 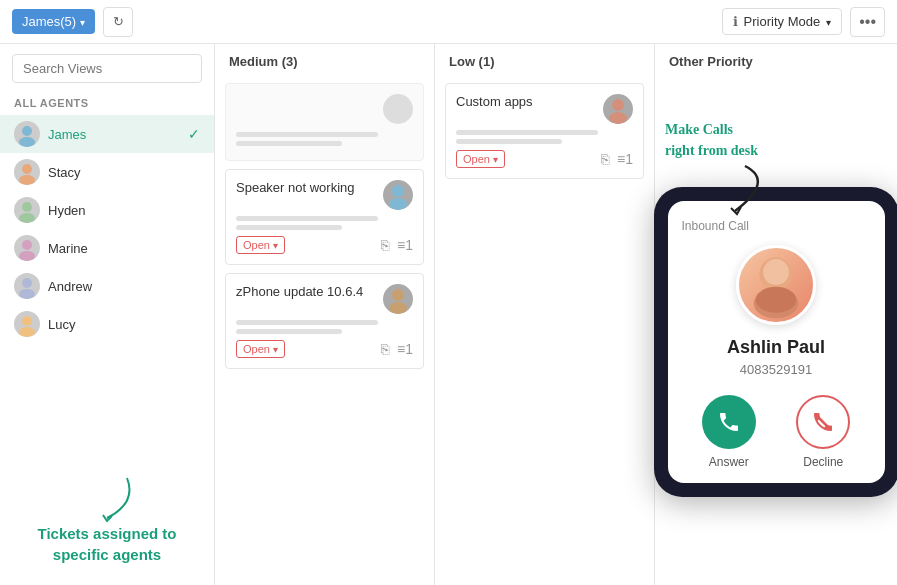 What do you see at coordinates (107, 286) in the screenshot?
I see `sidebar-item-andrew: Andrew` at bounding box center [107, 286].